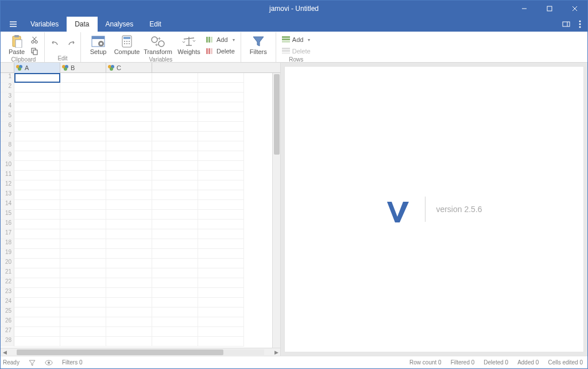 This screenshot has width=588, height=369. What do you see at coordinates (550, 9) in the screenshot?
I see `maximize-button` at bounding box center [550, 9].